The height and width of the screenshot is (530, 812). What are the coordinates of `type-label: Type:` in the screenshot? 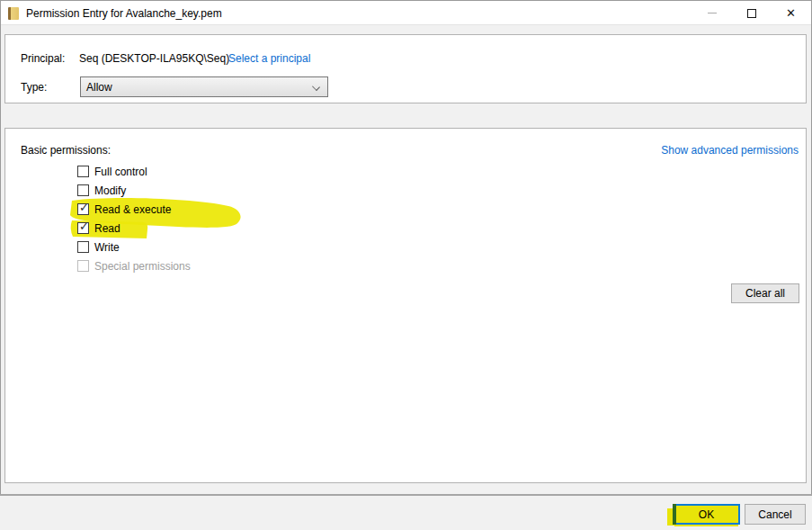 It's located at (34, 87).